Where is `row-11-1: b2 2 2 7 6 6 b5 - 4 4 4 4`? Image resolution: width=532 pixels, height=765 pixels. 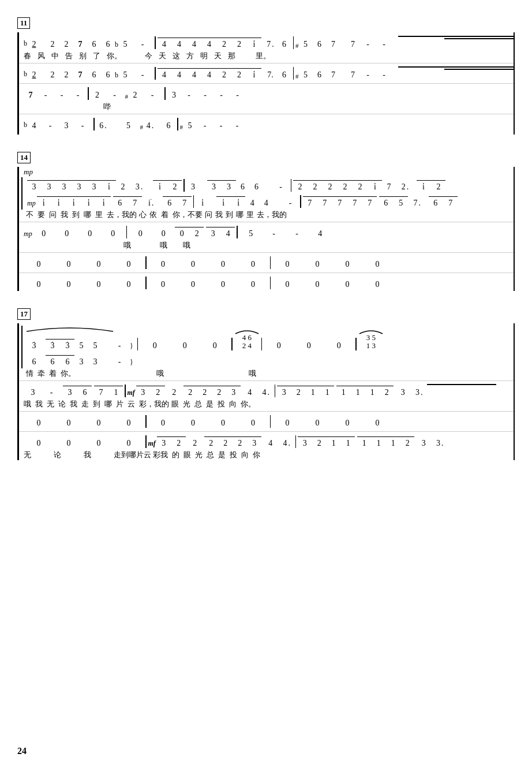
row-11-1: b2 2 2 7 6 6 b5 - 4 4 4 4 is located at coordinates (267, 43).